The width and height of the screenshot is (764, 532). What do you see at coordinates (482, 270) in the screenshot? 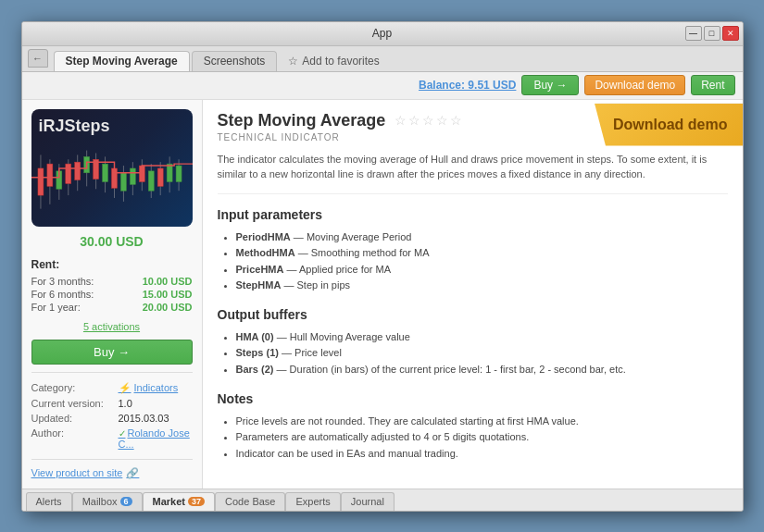
I see `list-item: PriceHMA — Applied price for MA` at bounding box center [482, 270].